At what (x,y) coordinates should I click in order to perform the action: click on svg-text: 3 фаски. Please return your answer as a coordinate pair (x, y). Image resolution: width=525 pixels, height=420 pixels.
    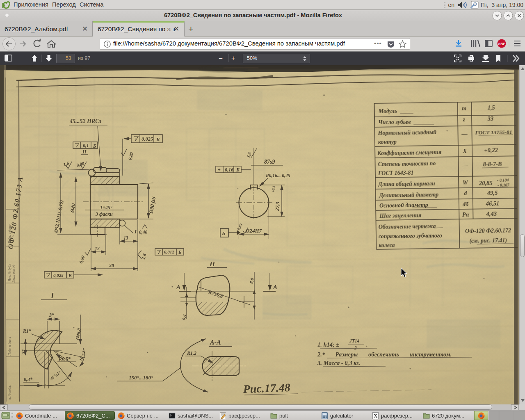
    Looking at the image, I should click on (104, 214).